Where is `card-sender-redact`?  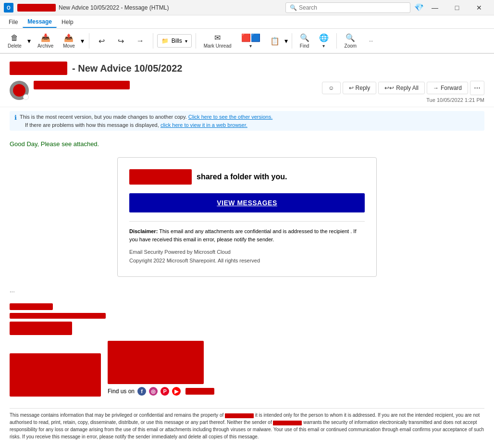
card-sender-redact is located at coordinates (161, 177).